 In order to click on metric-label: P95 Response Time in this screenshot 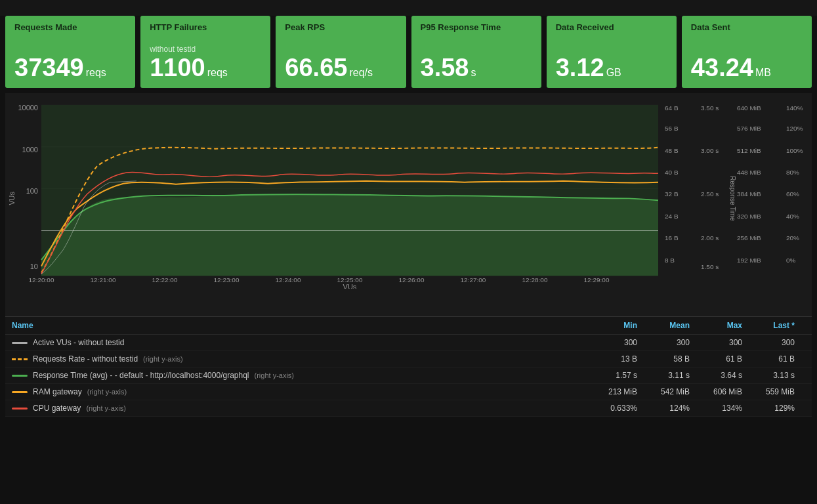, I will do `click(476, 28)`.